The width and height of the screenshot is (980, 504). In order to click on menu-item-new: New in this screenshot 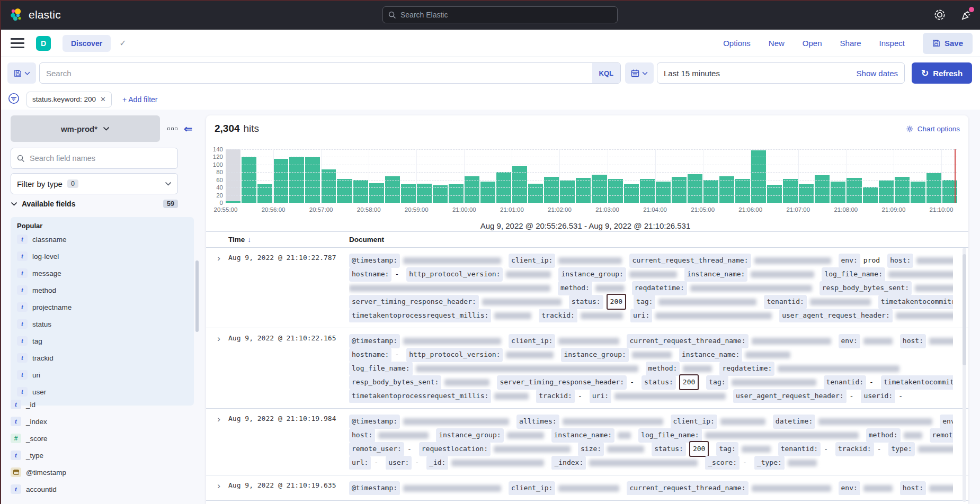, I will do `click(777, 43)`.